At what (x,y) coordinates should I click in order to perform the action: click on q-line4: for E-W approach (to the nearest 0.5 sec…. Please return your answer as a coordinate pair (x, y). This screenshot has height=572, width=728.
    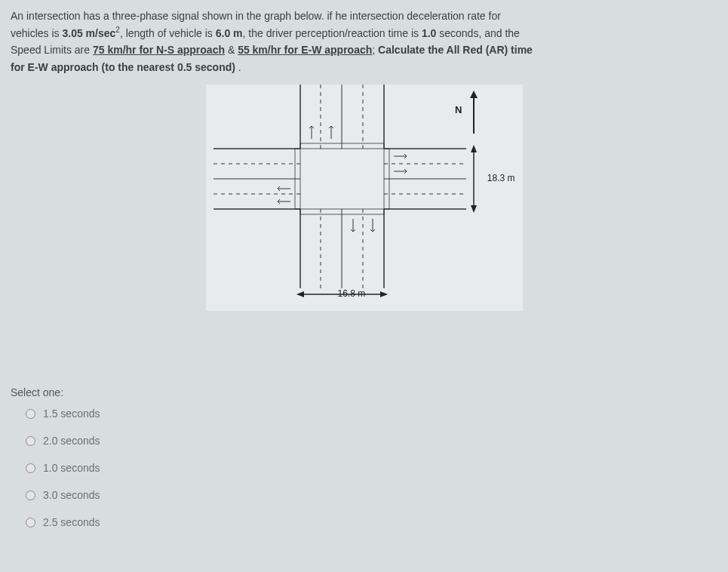
    Looking at the image, I should click on (123, 67).